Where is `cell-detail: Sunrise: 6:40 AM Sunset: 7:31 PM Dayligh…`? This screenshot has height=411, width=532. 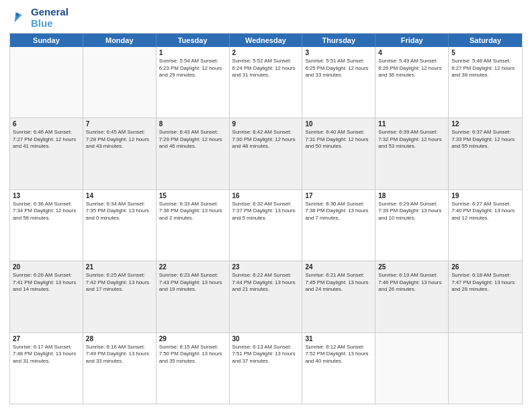
cell-detail: Sunrise: 6:40 AM Sunset: 7:31 PM Dayligh… is located at coordinates (339, 140).